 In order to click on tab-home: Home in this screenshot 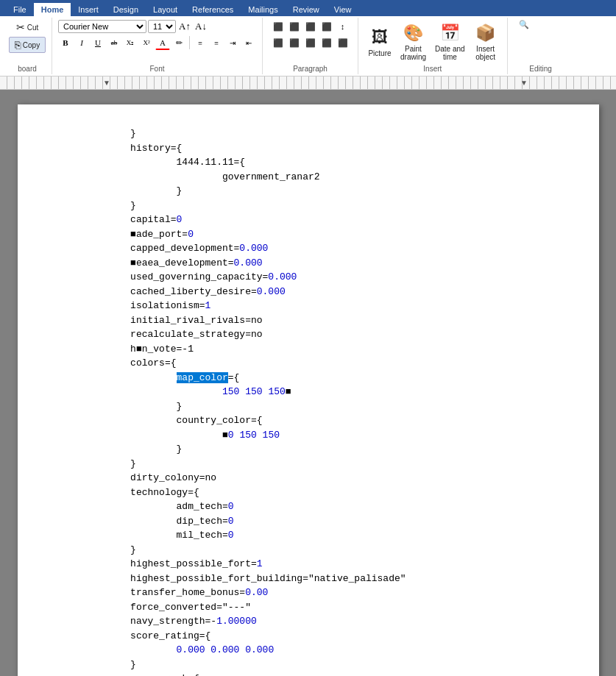, I will do `click(53, 10)`.